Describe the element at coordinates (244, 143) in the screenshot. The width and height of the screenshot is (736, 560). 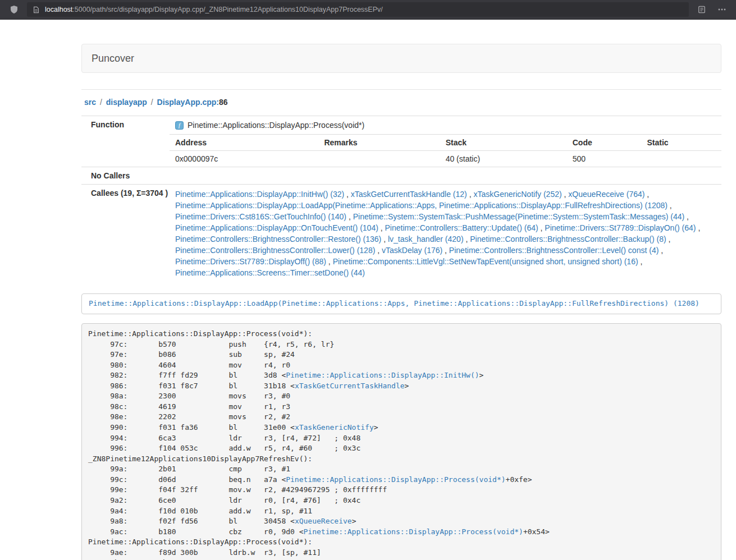
I see `stats-header: Address` at that location.